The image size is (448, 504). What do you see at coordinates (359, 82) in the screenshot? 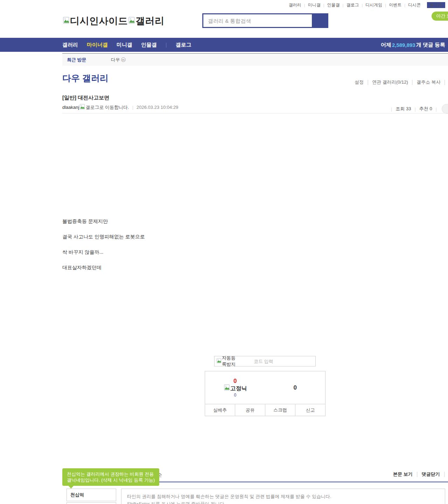
I see `gallery-settings-link: 설정` at bounding box center [359, 82].